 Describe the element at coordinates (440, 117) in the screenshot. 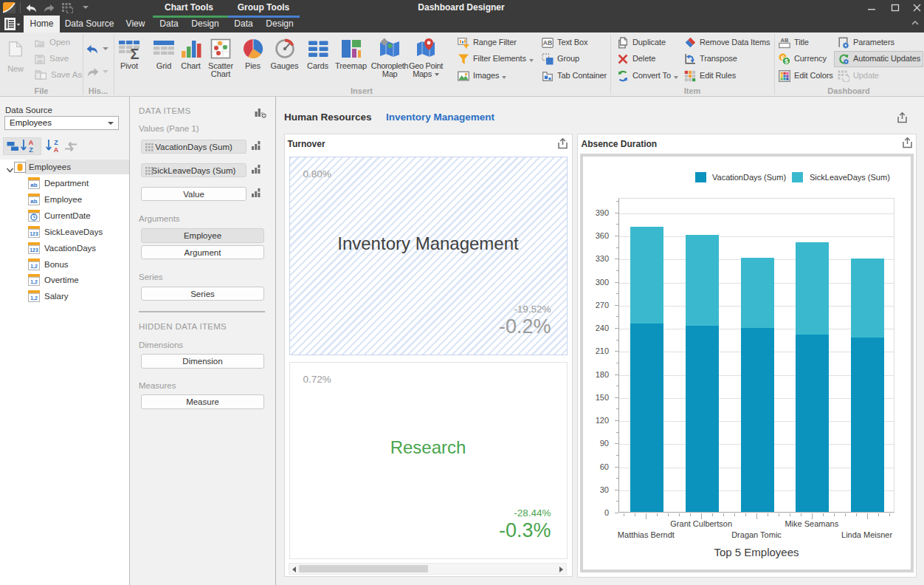

I see `breadcrumb-current: Inventory Management` at that location.